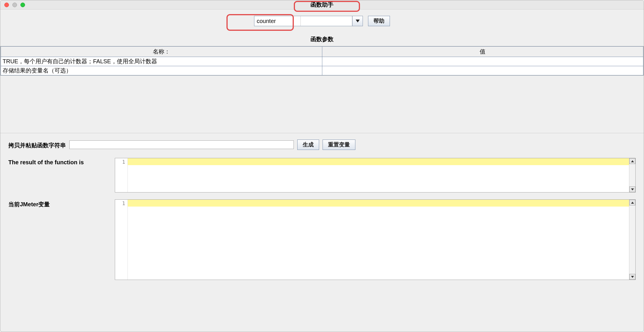 The width and height of the screenshot is (644, 332). What do you see at coordinates (60, 162) in the screenshot?
I see `result-label: The result of the function is` at bounding box center [60, 162].